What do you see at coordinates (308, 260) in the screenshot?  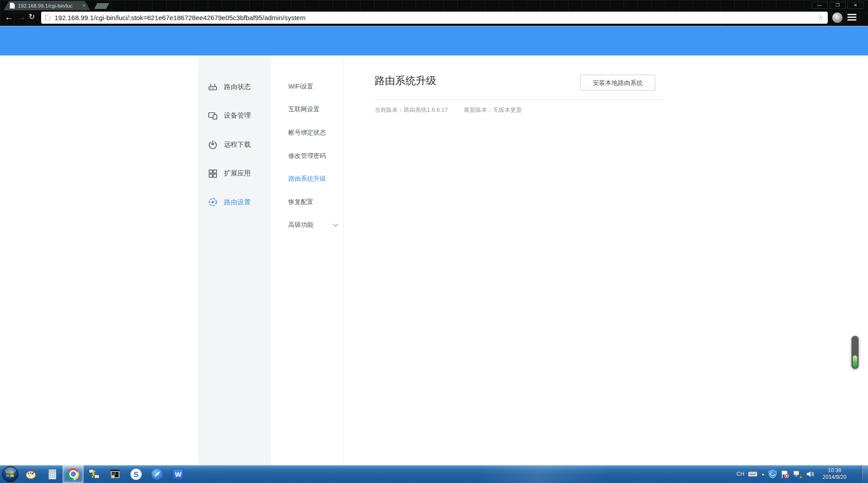 I see `settings-submenu: WiFi设置 互联网设置 帐号绑定状态 修改管理密码 路由系统升级 恢复配置 高…` at bounding box center [308, 260].